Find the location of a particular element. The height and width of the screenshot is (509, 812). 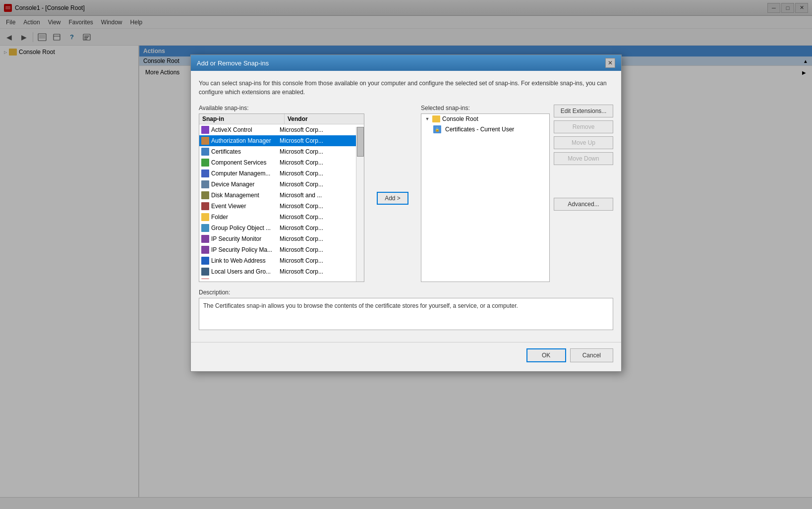

selected-tree-child: 🔒 Certificates - Current User is located at coordinates (485, 129).